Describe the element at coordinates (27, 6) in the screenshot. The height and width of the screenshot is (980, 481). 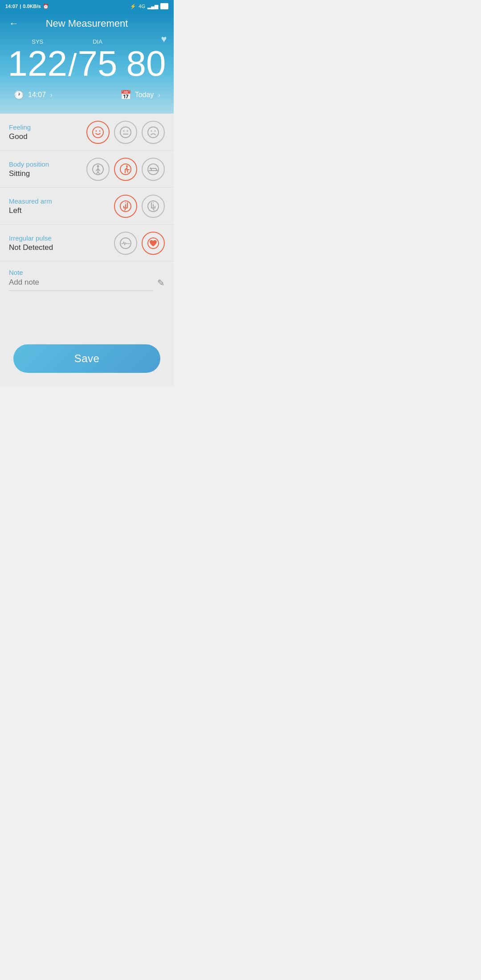
I see `status-left: 14:07 | 0.0KB/s ⏰` at that location.